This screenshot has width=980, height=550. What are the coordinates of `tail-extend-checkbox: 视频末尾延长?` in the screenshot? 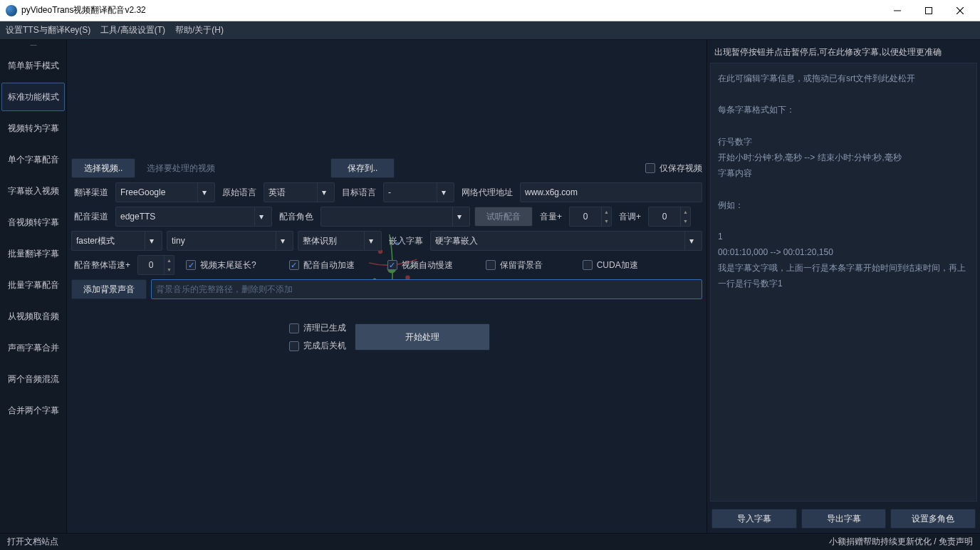 It's located at (221, 265).